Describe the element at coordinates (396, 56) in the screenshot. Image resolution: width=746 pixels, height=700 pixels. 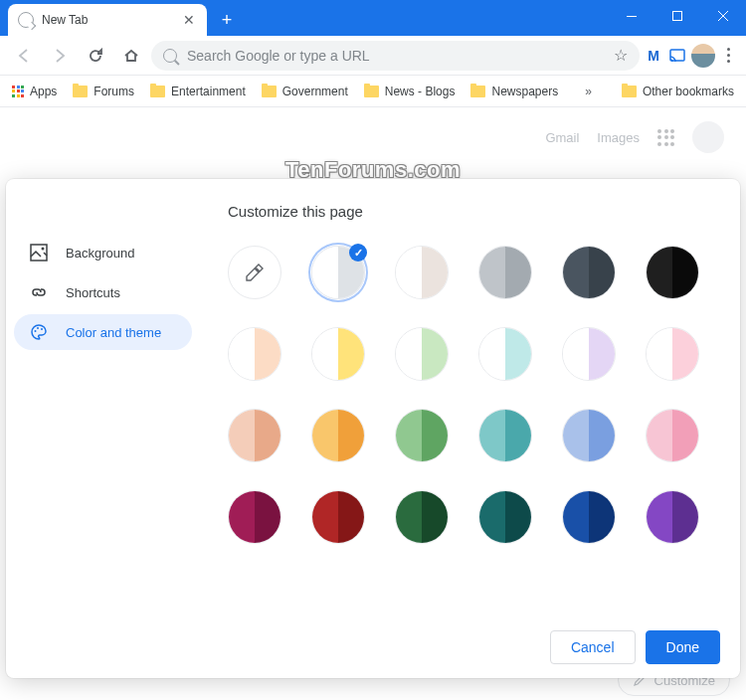
I see `omnibox-placeholder: Search Google or type a URL` at that location.